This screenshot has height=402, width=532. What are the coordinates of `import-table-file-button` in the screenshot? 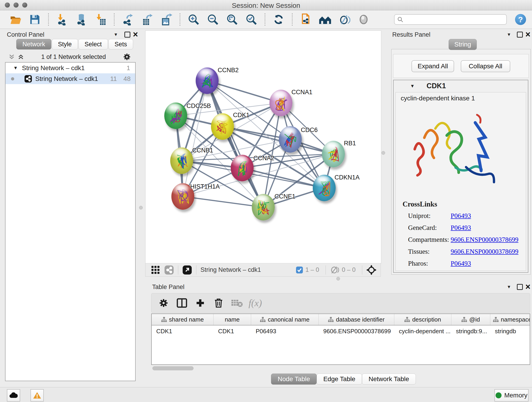 It's located at (101, 19).